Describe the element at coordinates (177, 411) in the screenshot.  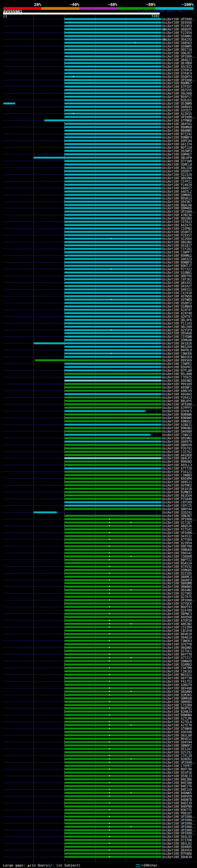
I see `hit-label: UniRef100_Q769C5` at that location.